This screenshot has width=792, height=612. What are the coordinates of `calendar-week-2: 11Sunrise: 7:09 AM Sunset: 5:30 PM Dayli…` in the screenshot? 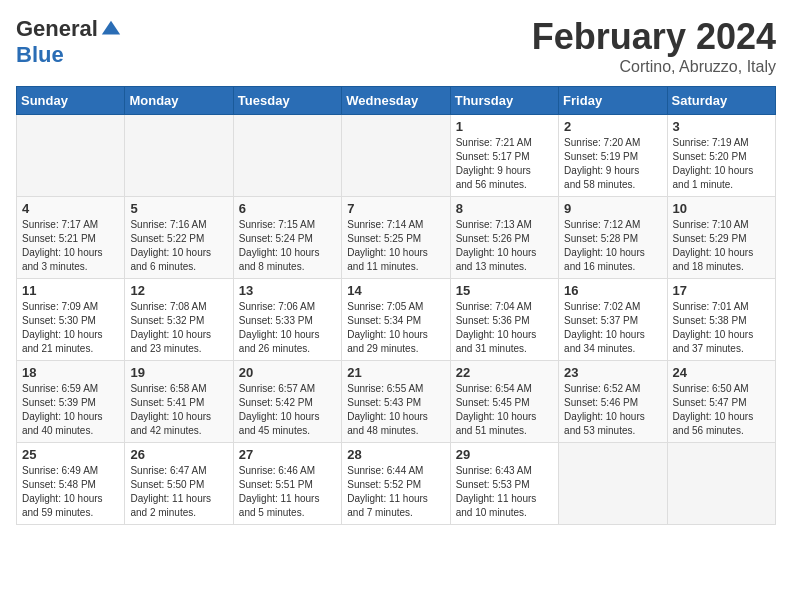 It's located at (396, 320).